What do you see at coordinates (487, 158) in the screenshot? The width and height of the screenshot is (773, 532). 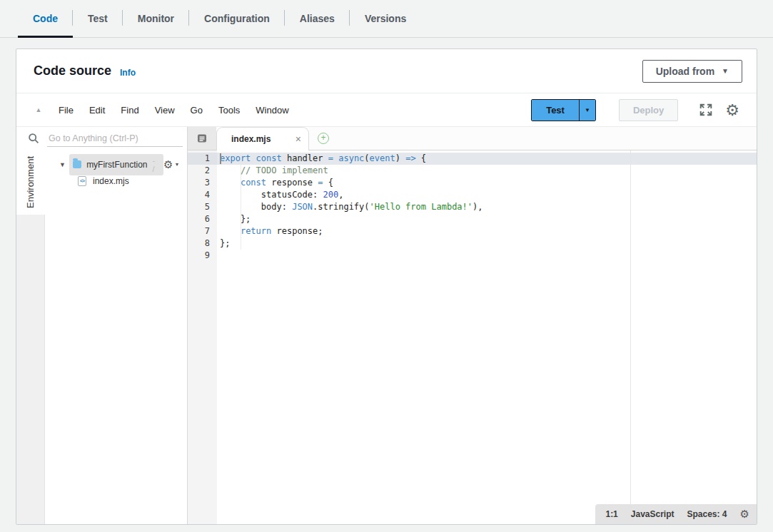 I see `code-line-1: export const handler = async(event) => {` at bounding box center [487, 158].